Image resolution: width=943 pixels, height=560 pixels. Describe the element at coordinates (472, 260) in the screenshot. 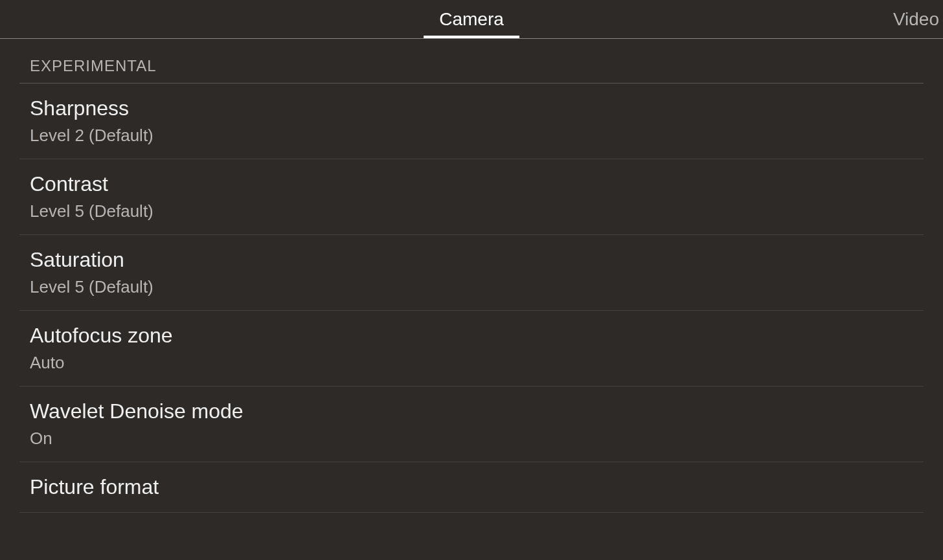

I see `setting-title: Saturation` at that location.